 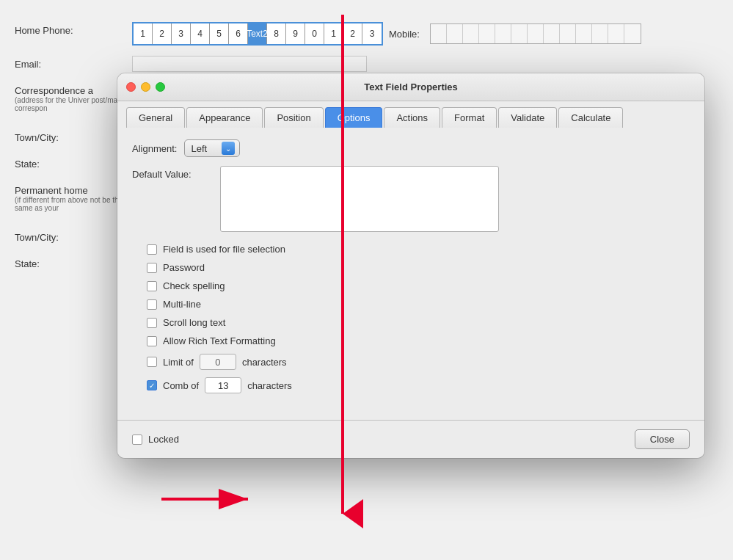 I want to click on alignment-value: Left, so click(x=199, y=148).